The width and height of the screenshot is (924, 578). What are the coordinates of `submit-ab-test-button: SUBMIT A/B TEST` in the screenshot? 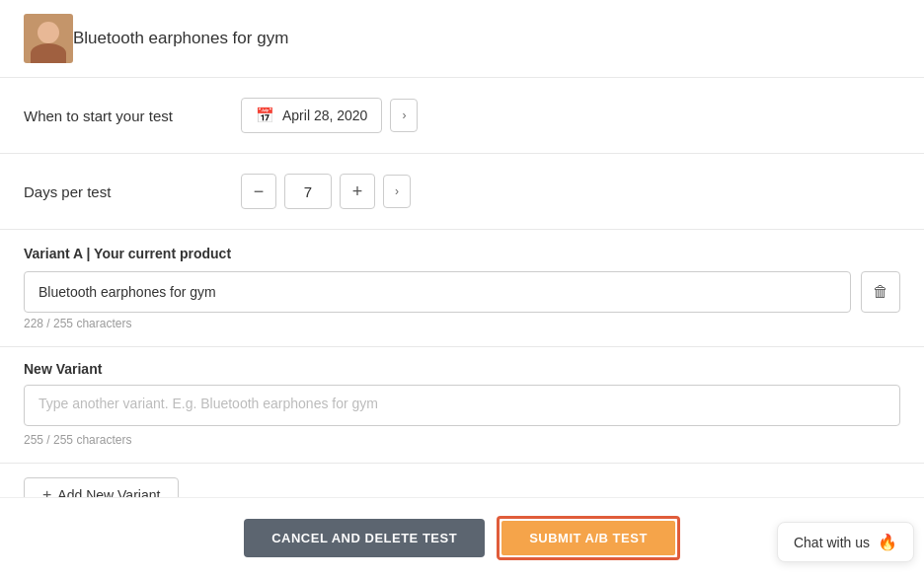 It's located at (588, 539).